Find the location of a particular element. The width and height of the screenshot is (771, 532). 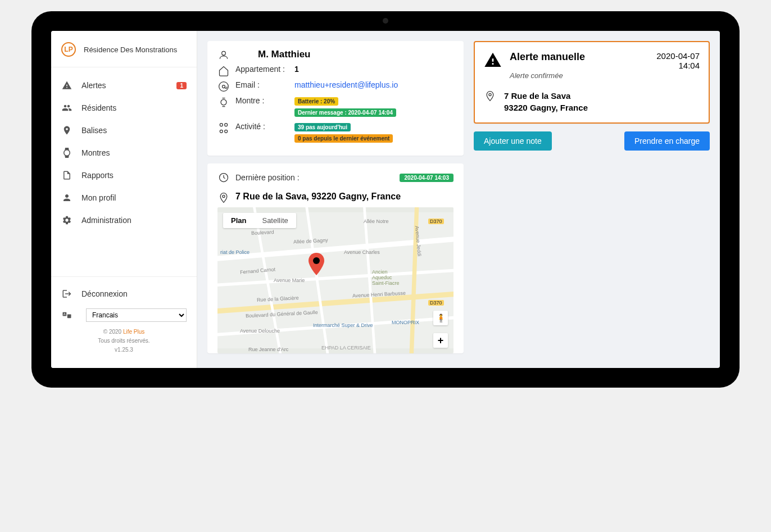

nav-item-residents: Résidents is located at coordinates (124, 108).